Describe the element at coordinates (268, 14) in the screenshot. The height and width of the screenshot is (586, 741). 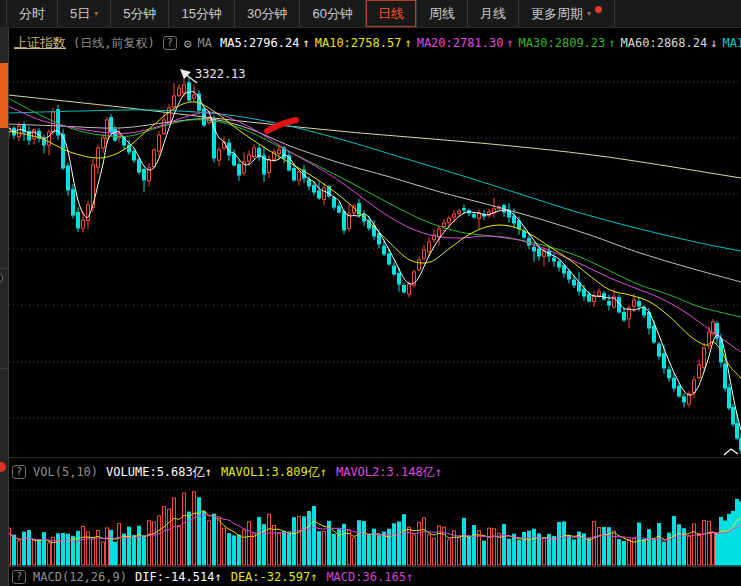
I see `period-tab-30min: 30分钟` at that location.